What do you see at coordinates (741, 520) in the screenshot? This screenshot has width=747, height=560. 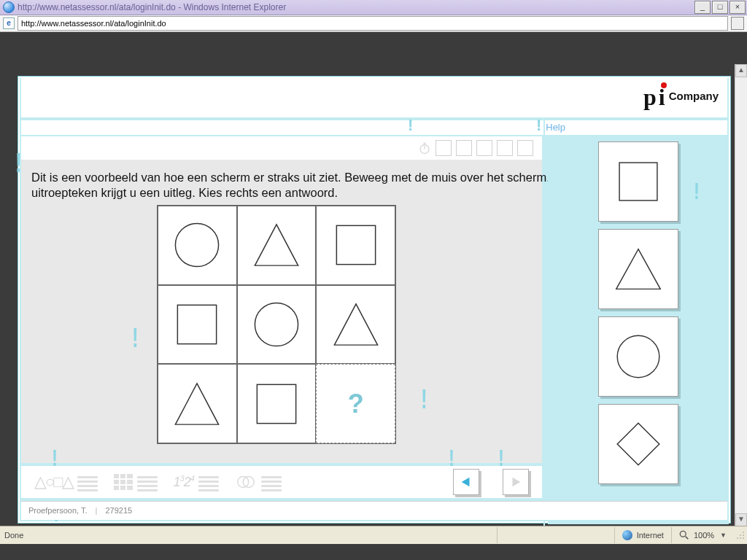 I see `scroll-down-button: ▼` at bounding box center [741, 520].